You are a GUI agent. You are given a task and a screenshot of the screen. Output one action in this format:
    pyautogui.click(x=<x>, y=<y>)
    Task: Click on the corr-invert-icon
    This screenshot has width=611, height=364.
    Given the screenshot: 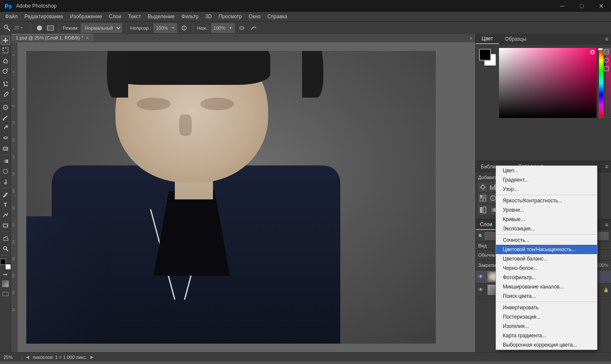 What is the action you would take?
    pyautogui.click(x=483, y=210)
    